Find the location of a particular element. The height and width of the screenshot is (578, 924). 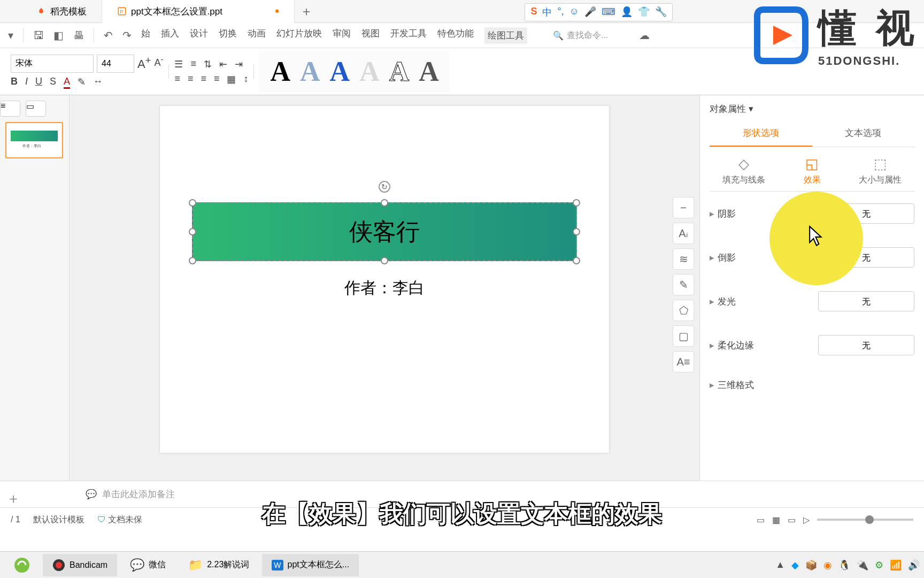

ime-user-icon: 👤 is located at coordinates (627, 12).